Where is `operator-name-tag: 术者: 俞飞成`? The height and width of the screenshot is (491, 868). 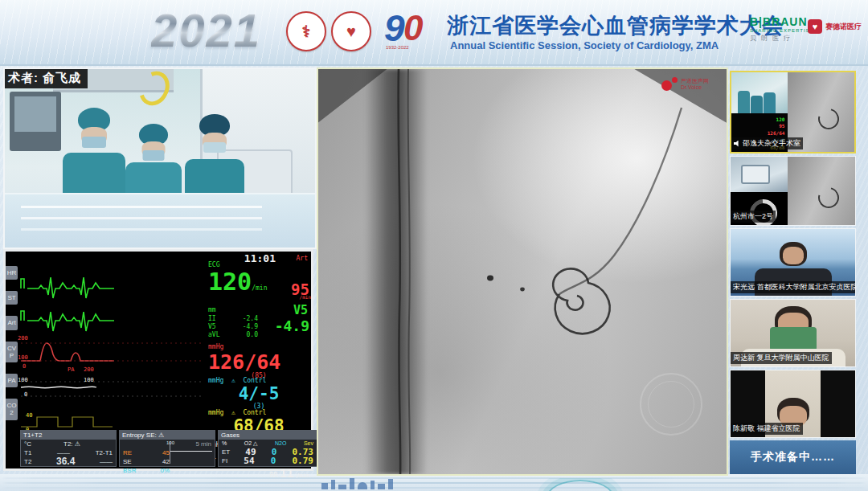 operator-name-tag: 术者: 俞飞成 is located at coordinates (47, 79).